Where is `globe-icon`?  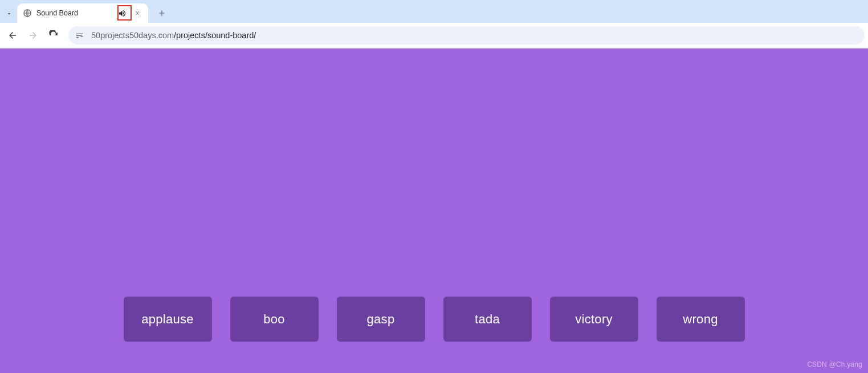 globe-icon is located at coordinates (27, 13).